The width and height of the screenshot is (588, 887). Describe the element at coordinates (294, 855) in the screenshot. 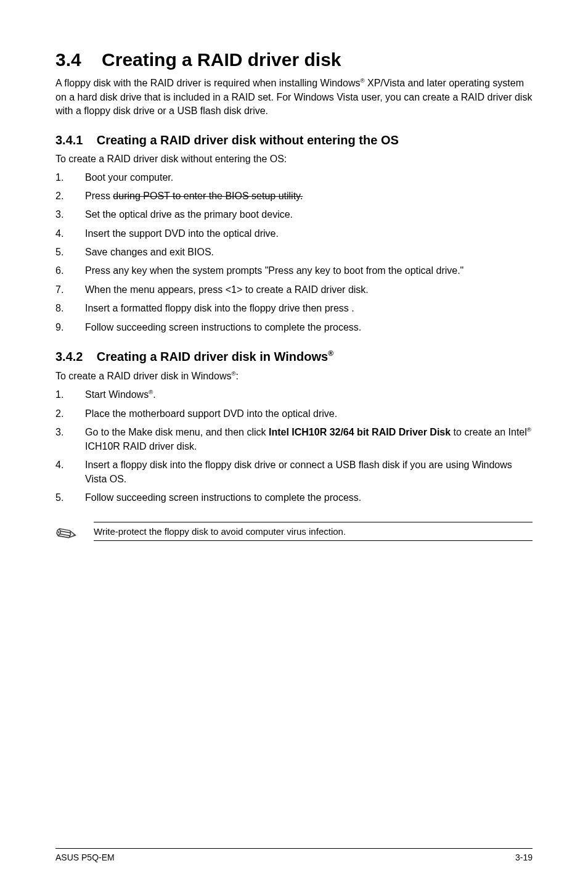

I see `page-footer: ASUS P5Q-EM 3-19` at that location.